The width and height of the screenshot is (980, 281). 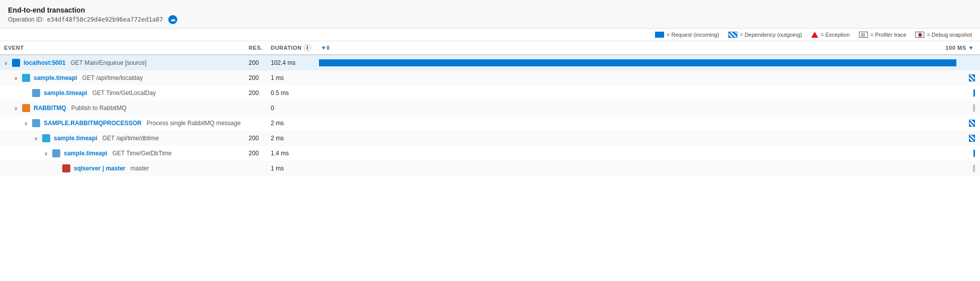 I want to click on timeline-bar, so click(x=638, y=63).